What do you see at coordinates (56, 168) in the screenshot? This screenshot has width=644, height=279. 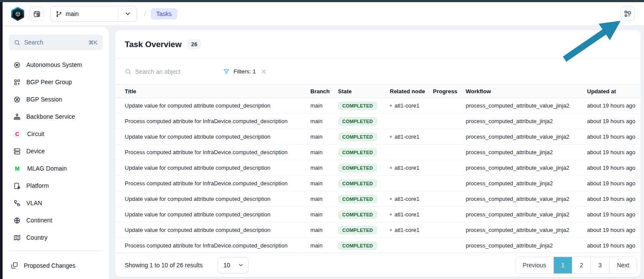 I see `sidebar-item-mlag-domain: MMLAG Domain` at bounding box center [56, 168].